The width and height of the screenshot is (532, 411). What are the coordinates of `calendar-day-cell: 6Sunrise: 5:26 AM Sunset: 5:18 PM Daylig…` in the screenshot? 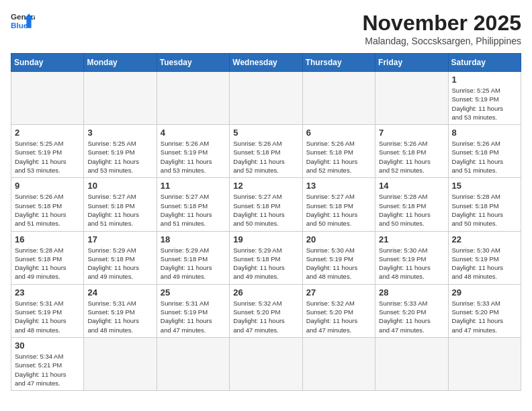 It's located at (339, 152).